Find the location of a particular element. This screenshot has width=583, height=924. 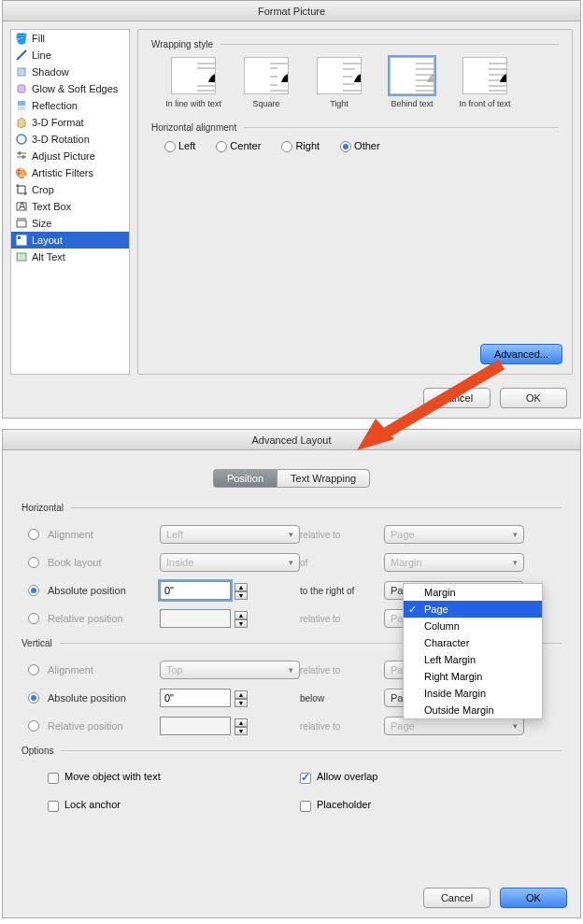

h-book-label: Book layout is located at coordinates (104, 562).